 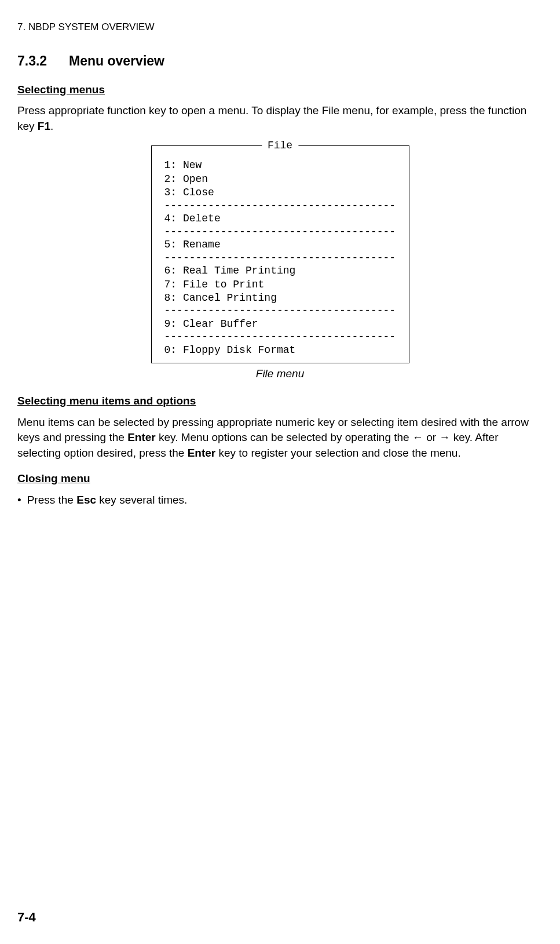 I want to click on subhead-closing-menu: Closing menu, so click(x=280, y=479).